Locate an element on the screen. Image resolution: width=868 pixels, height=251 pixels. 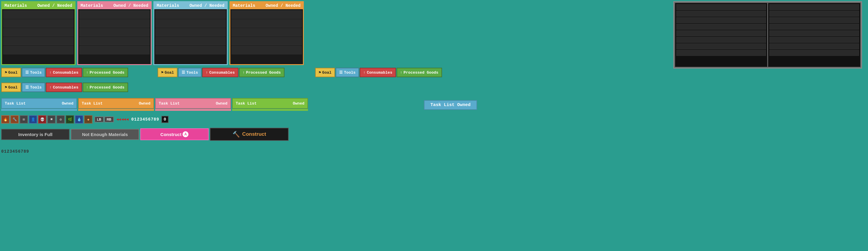
processed-icon-4: ↑ is located at coordinates (88, 88).